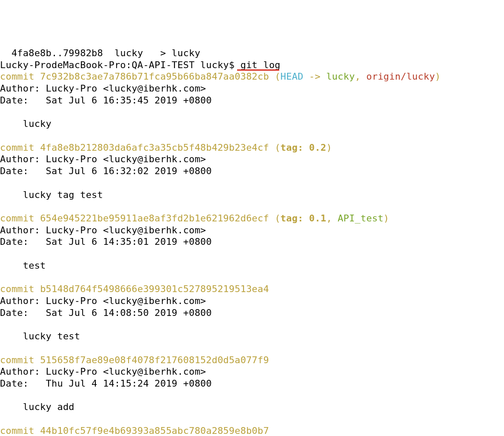 This screenshot has width=504, height=436. I want to click on prompt-text: Lucky-ProdeMacBook-Pro:QA-API-TEST lucky…, so click(140, 65).